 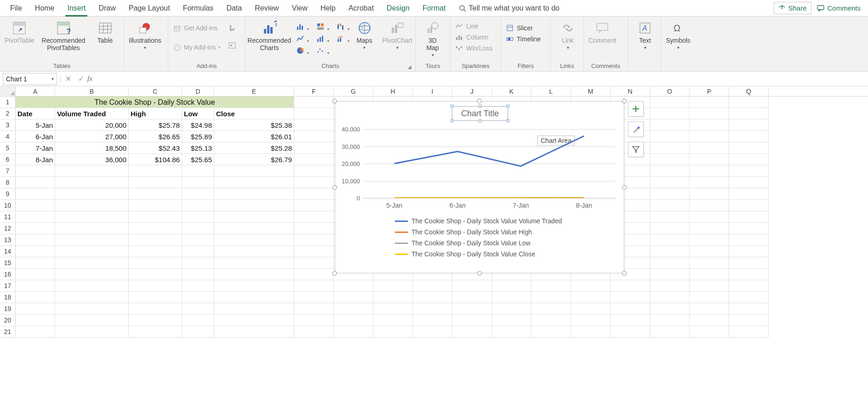 What do you see at coordinates (314, 91) in the screenshot?
I see `col-header-F: F` at bounding box center [314, 91].